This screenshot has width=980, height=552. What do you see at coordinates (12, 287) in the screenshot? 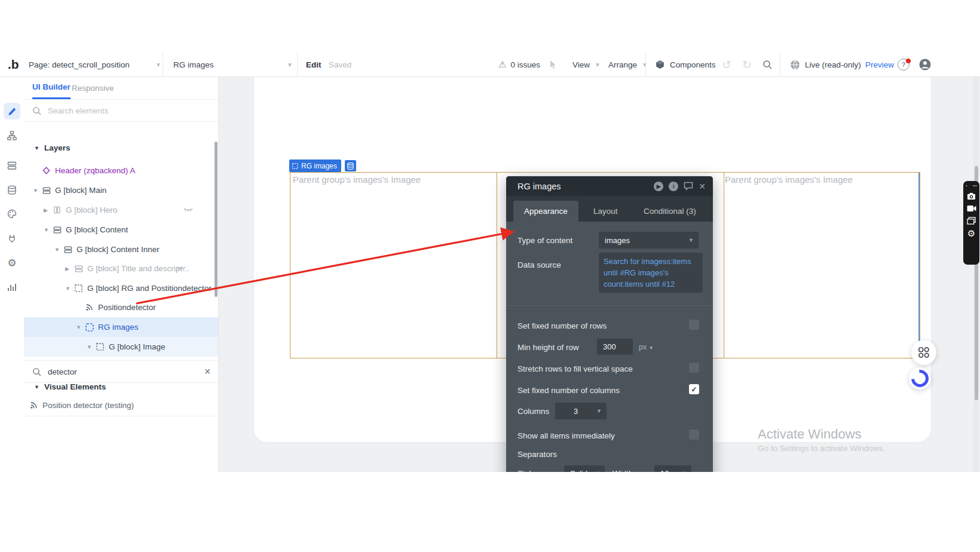
I see `bar-chart-icon` at bounding box center [12, 287].